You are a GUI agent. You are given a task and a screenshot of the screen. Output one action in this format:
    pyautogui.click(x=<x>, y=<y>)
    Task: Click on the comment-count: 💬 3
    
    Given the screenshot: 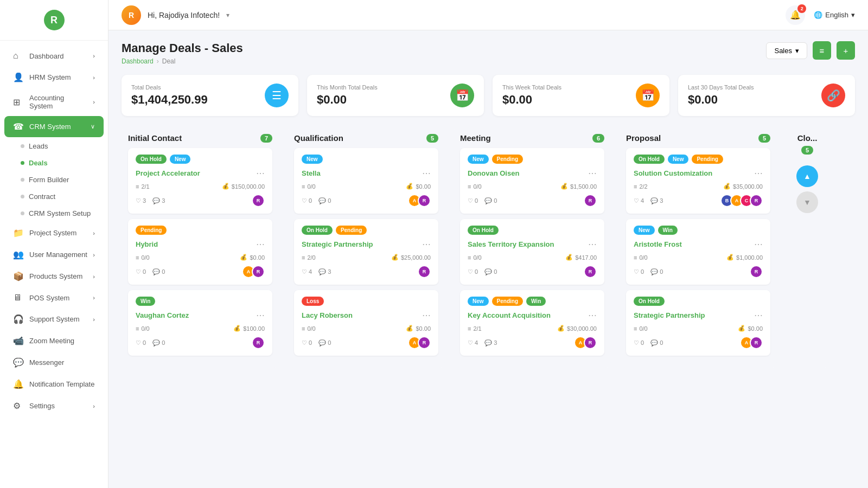 What is the action you would take?
    pyautogui.click(x=656, y=201)
    